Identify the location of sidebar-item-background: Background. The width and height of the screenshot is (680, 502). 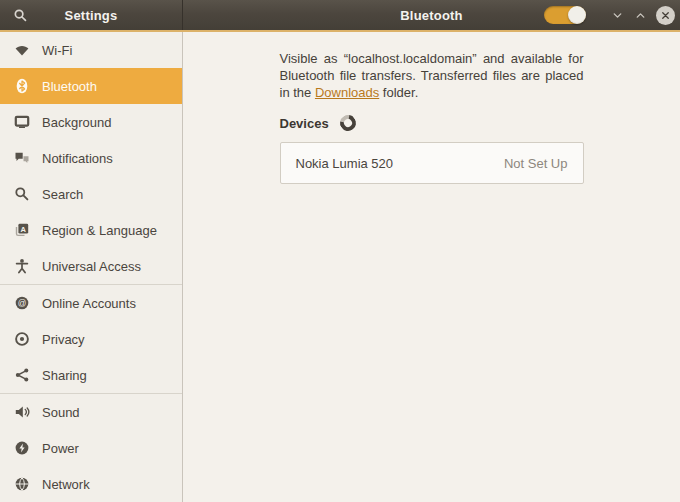
(91, 122).